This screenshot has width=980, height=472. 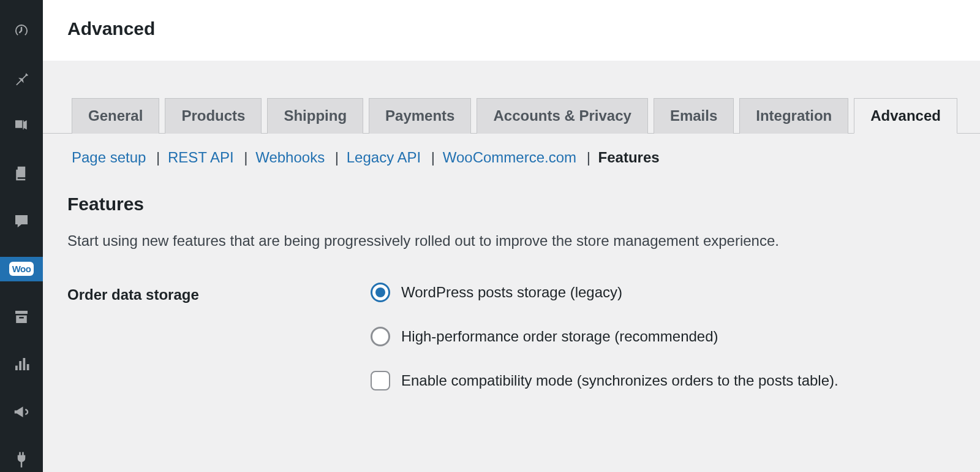 I want to click on tab-payments: Payments, so click(x=420, y=116).